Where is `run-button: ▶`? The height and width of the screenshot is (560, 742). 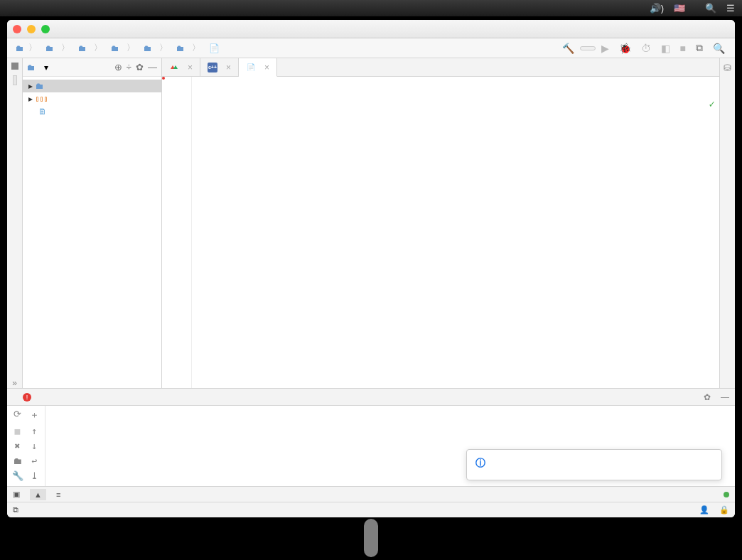 run-button: ▶ is located at coordinates (606, 48).